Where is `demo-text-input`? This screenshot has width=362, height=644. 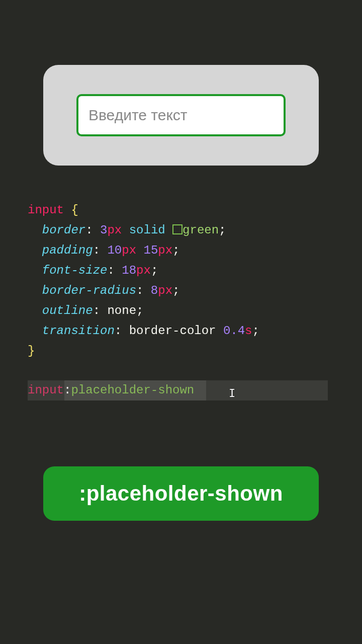
demo-text-input is located at coordinates (181, 115).